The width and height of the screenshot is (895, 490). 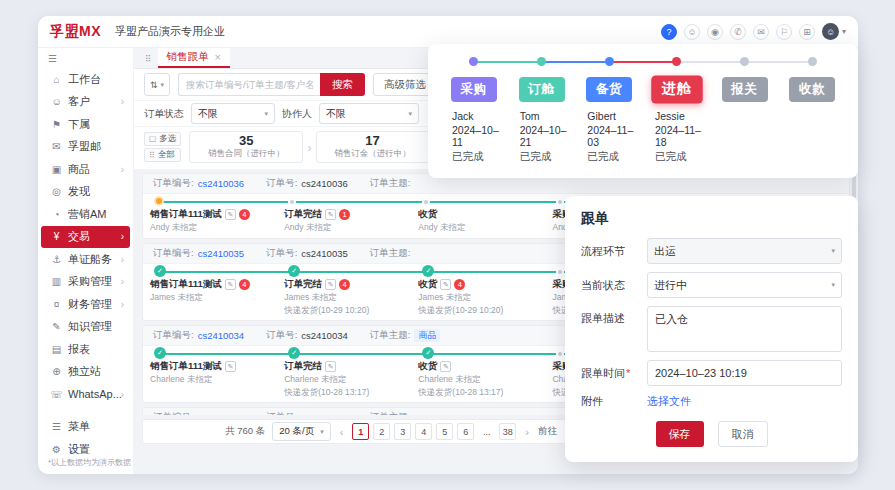 What do you see at coordinates (744, 373) in the screenshot?
I see `time-input` at bounding box center [744, 373].